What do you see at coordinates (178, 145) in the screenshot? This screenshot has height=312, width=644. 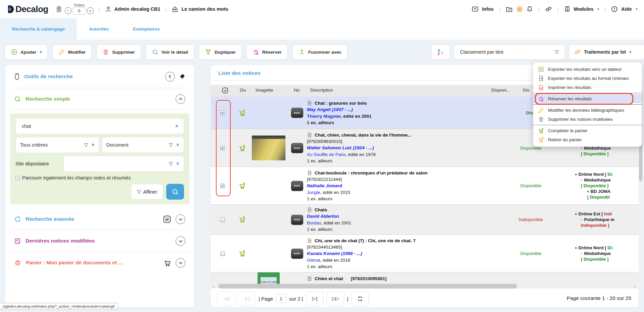 I see `clear-doctype-icon: ×` at bounding box center [178, 145].